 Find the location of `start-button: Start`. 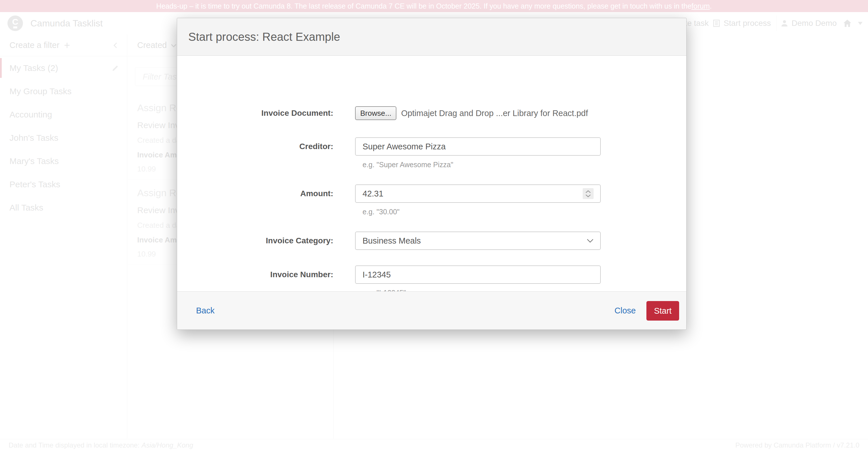

start-button: Start is located at coordinates (662, 311).